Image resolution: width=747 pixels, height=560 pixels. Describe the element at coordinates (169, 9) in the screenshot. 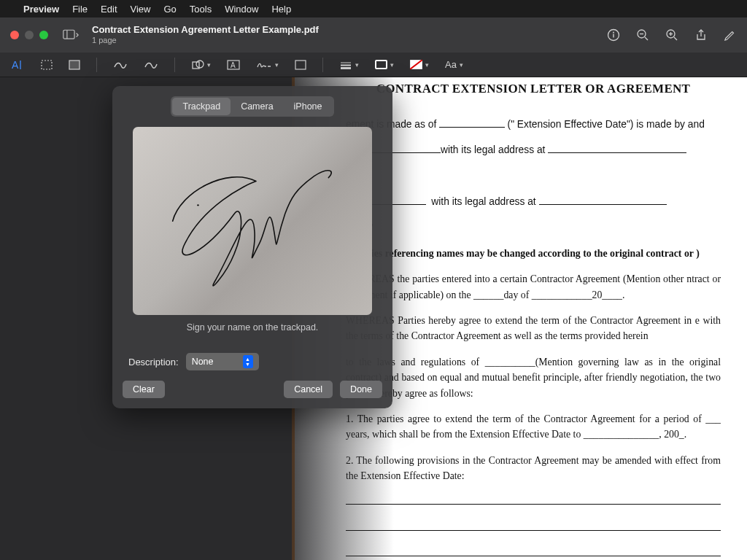

I see `menu-go: Go` at that location.